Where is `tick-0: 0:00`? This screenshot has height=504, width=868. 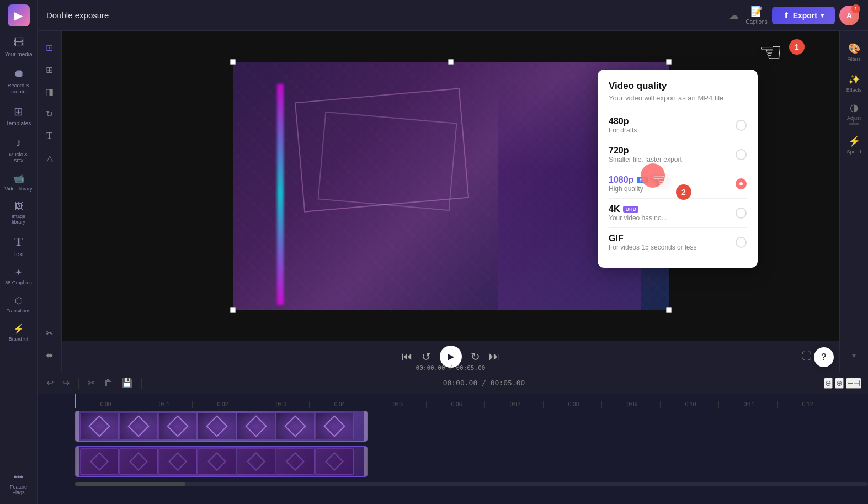 tick-0: 0:00 is located at coordinates (104, 405).